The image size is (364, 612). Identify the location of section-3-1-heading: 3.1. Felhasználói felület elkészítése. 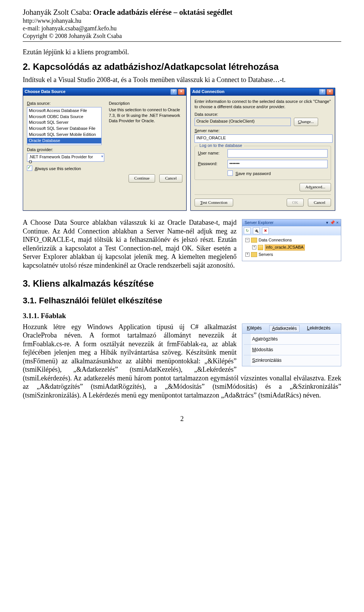
(182, 301).